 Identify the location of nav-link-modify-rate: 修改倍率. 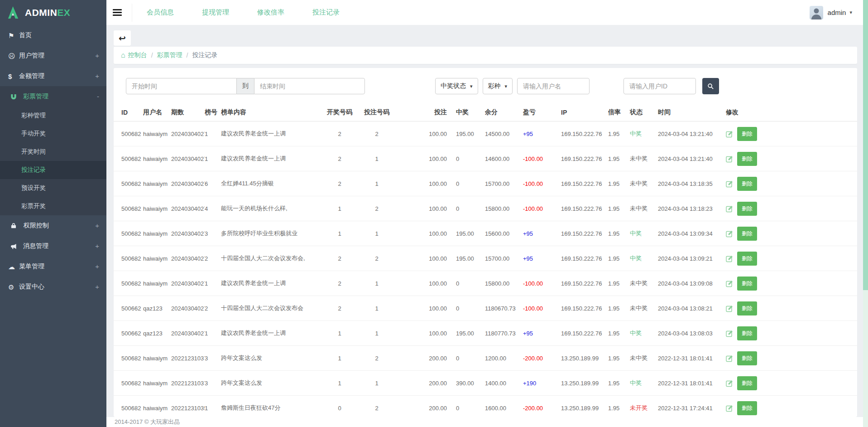
(271, 13).